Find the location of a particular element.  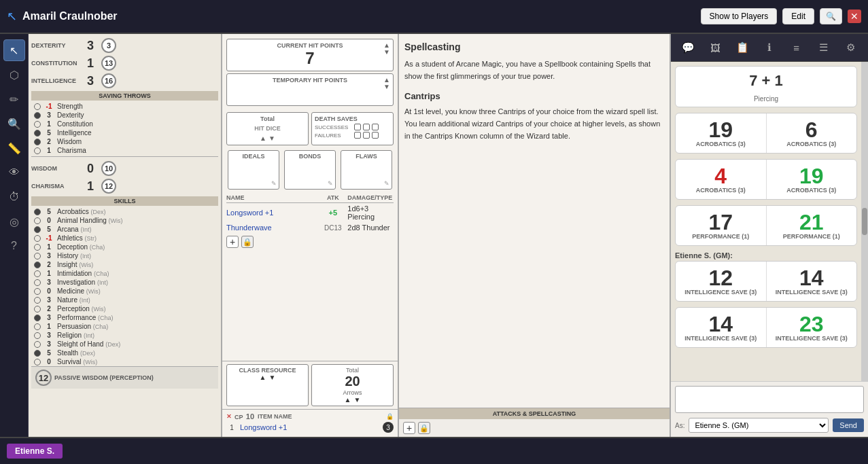

bonds-edit-icon: ✎ is located at coordinates (310, 183).